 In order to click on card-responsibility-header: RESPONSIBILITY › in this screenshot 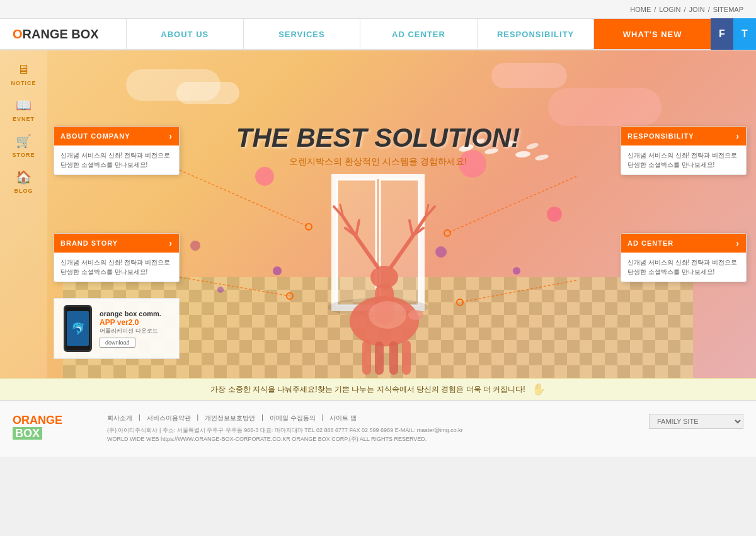, I will do `click(684, 136)`.